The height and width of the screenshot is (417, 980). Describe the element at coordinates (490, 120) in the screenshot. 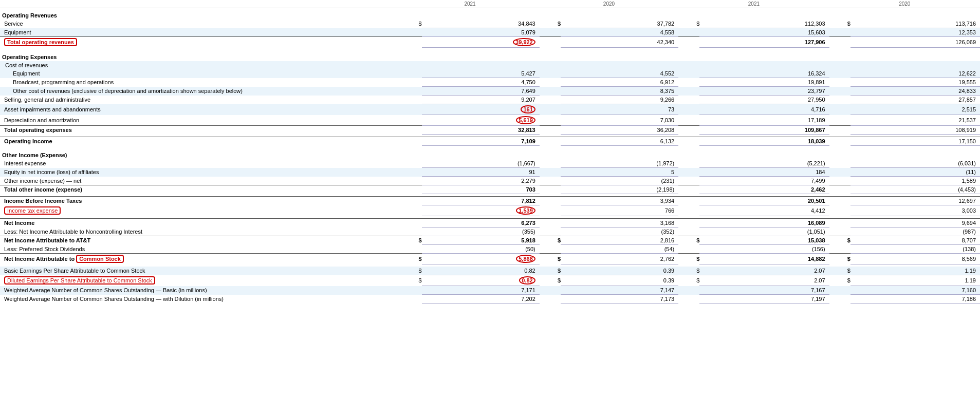

I see `table-row: Depreciation and amortization 5,619 7,03…` at that location.